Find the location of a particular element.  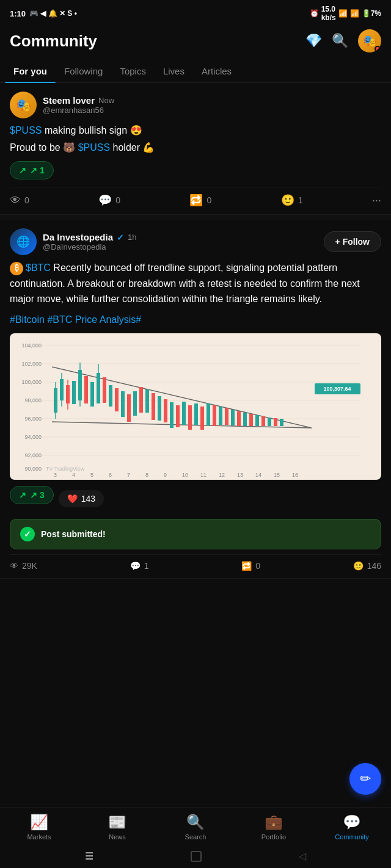

search-nav-icon: 🔍 is located at coordinates (196, 822).